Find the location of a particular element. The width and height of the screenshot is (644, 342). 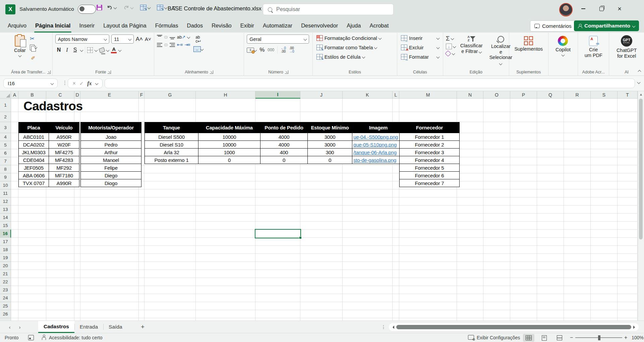

table-cell: Arthur is located at coordinates (111, 152).